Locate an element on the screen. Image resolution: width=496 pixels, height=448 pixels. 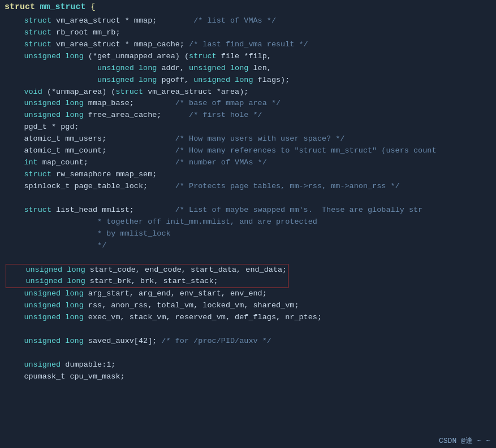
code-line-10: pgd_t * pgd; is located at coordinates (248, 128).